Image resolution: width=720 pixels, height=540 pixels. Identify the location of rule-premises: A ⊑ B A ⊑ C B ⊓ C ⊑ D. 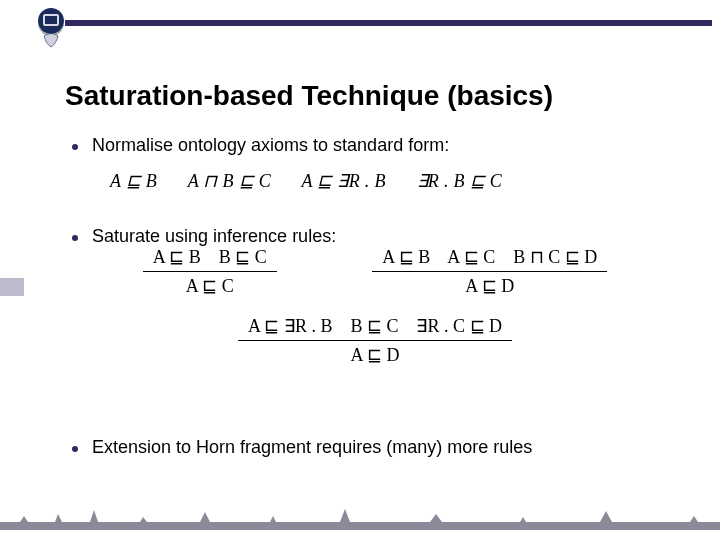
(490, 259).